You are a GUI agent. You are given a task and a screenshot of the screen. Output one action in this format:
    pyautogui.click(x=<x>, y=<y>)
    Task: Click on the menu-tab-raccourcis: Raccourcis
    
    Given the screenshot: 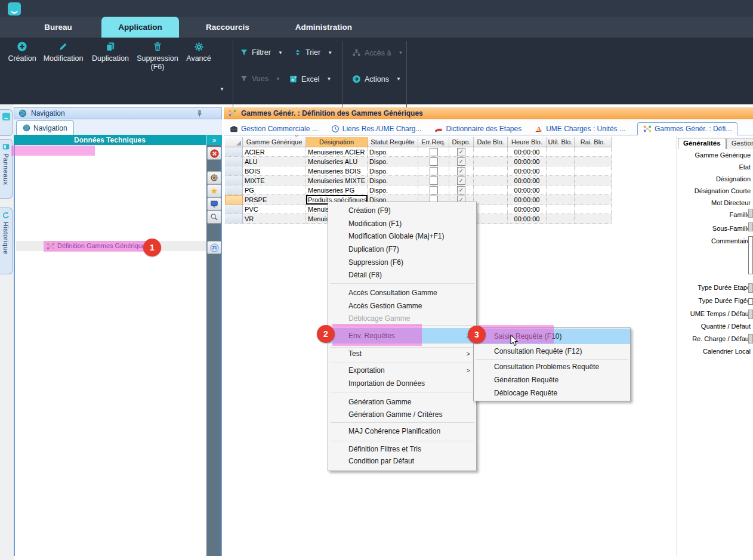 What is the action you would take?
    pyautogui.click(x=228, y=27)
    